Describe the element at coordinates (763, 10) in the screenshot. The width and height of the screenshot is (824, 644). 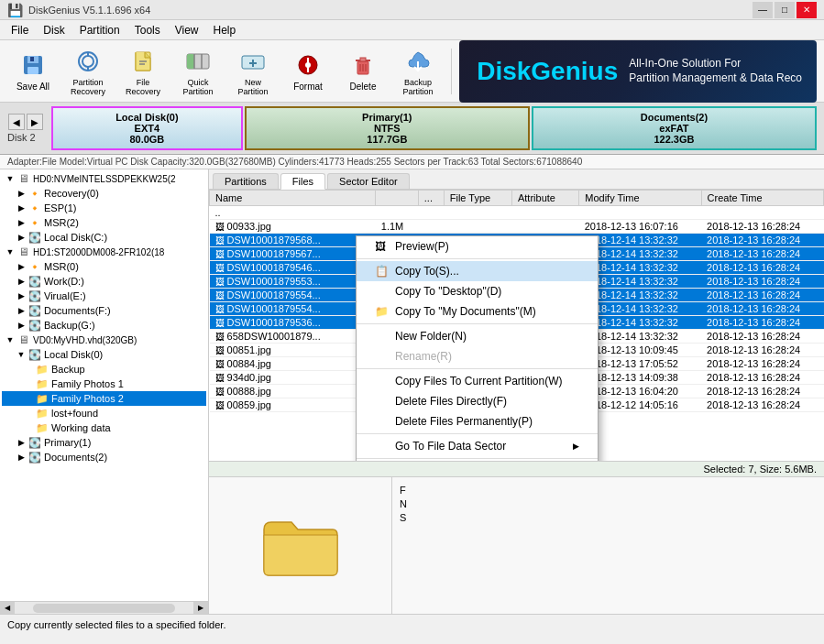
I see `minimize-button: —` at that location.